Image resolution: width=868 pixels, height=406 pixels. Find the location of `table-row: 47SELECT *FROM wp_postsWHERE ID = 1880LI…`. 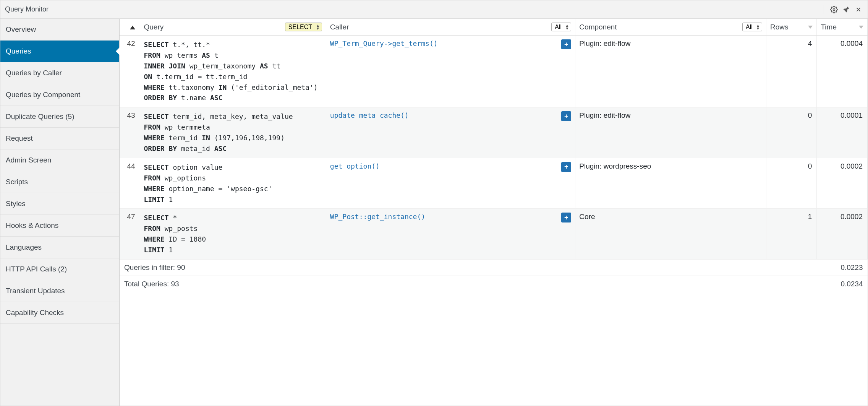

table-row: 47SELECT *FROM wp_postsWHERE ID = 1880LI… is located at coordinates (494, 234).